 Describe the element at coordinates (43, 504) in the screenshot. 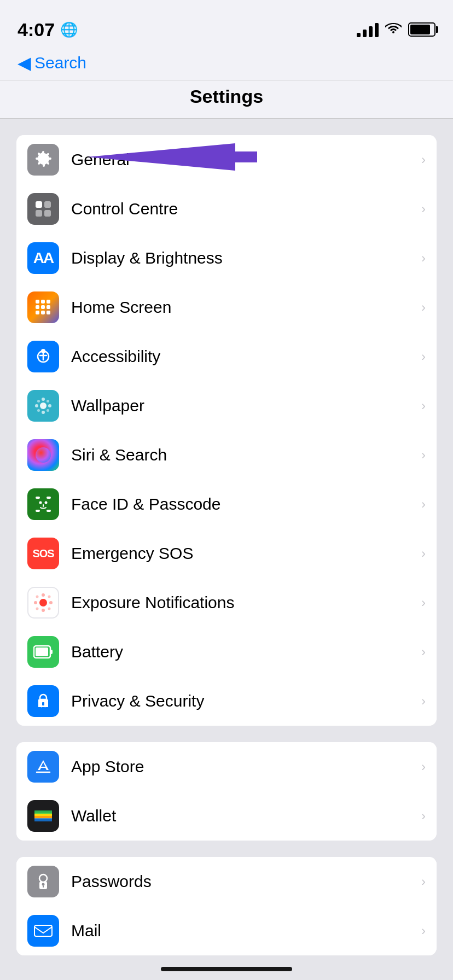

I see `face-id-icon` at that location.